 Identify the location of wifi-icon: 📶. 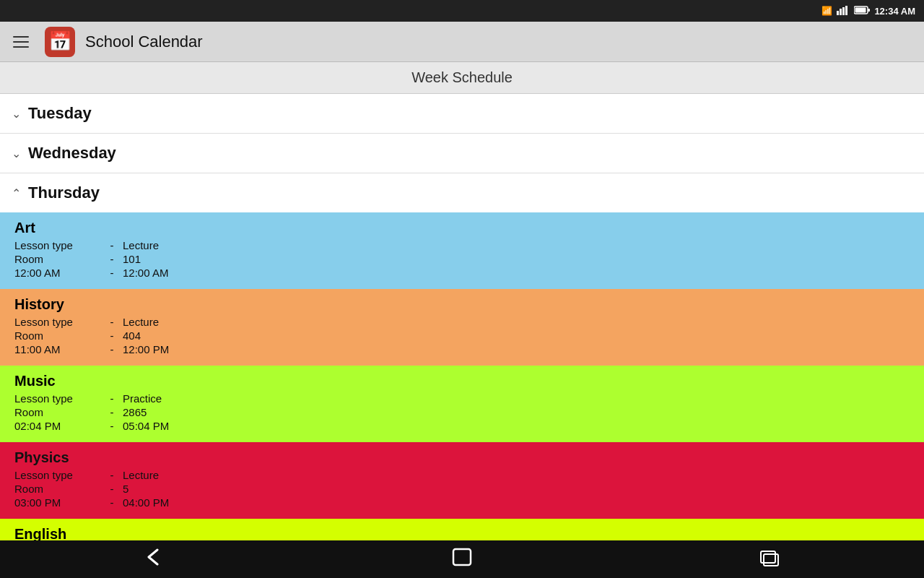
(827, 11).